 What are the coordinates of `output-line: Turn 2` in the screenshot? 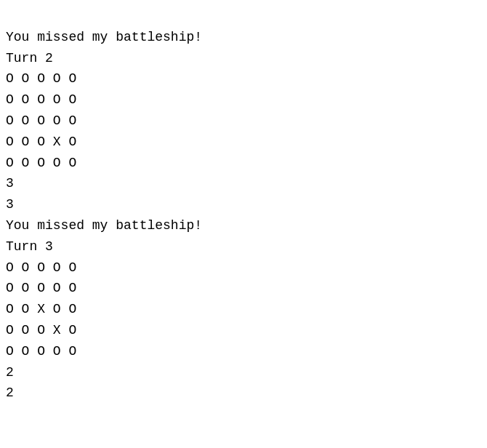 It's located at (244, 58).